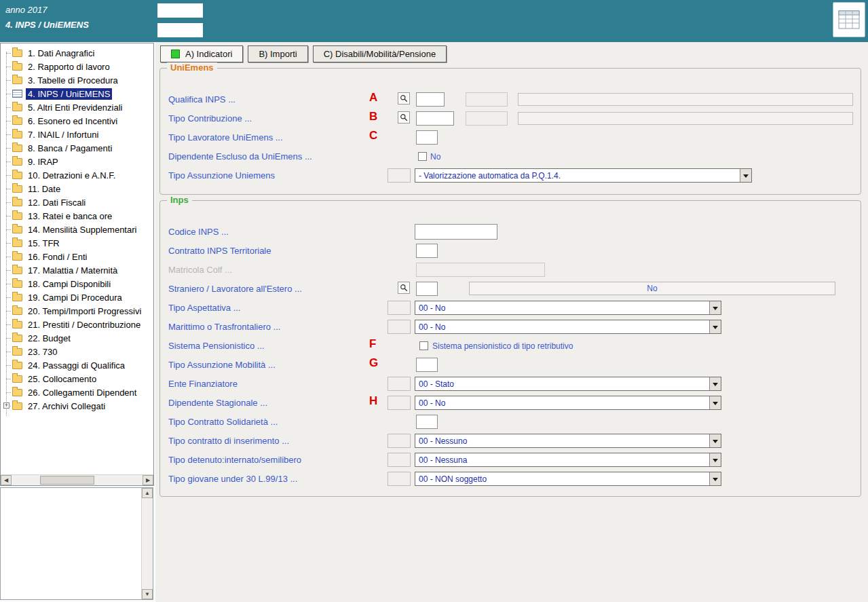 The width and height of the screenshot is (868, 602). I want to click on tree-item: 20. Tempi/Importi Progressivi, so click(77, 311).